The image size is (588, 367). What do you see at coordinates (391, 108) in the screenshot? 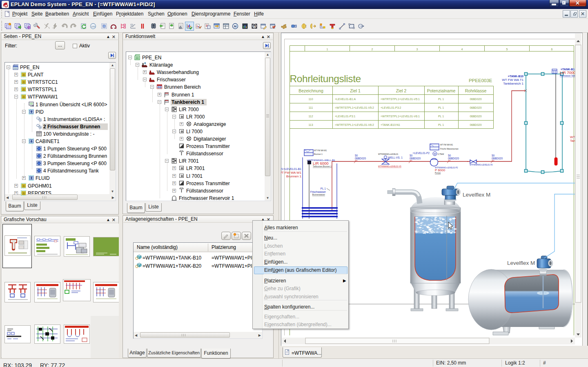
I see `svg-text: +LEVEL01-P3:2` at bounding box center [391, 108].